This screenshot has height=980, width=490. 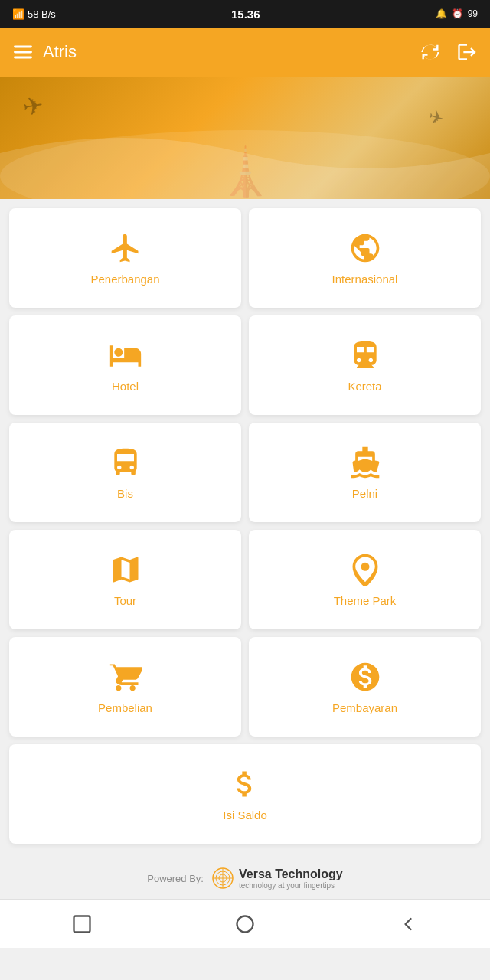 What do you see at coordinates (456, 14) in the screenshot?
I see `status-bar-right: 🔔 ⏰ 99` at bounding box center [456, 14].